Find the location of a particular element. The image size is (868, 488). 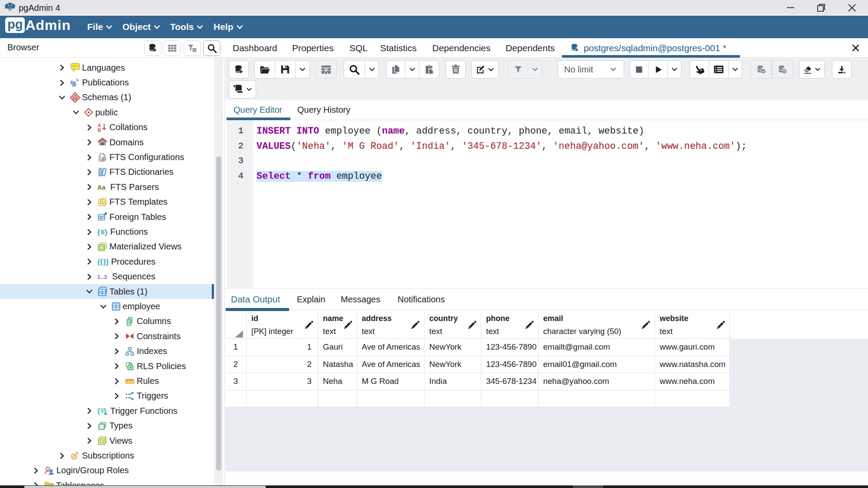

svg-text: B is located at coordinates (99, 130).